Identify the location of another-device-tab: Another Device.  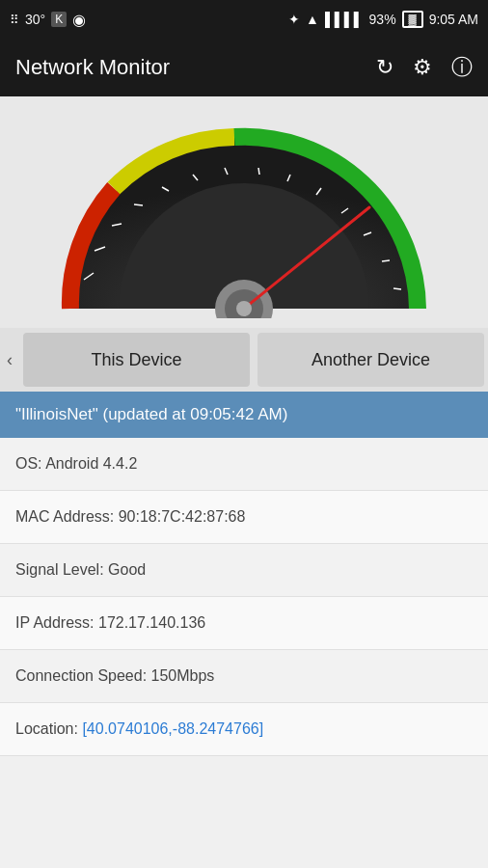
(370, 360).